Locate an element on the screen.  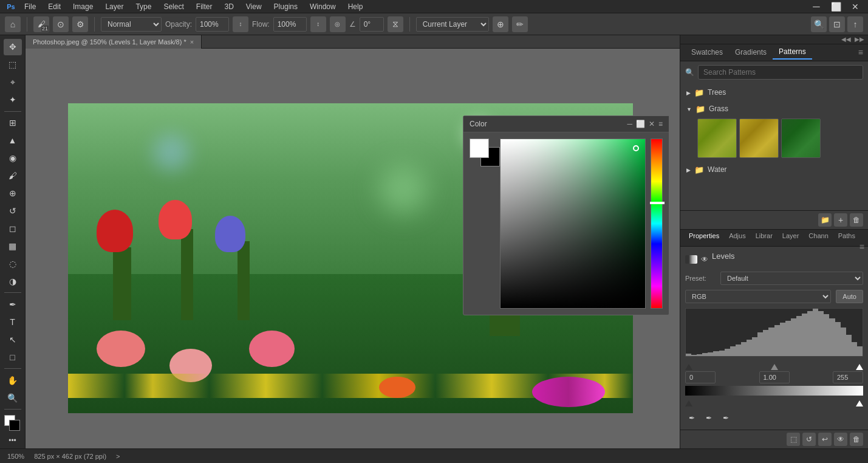
gradient-tool: ▦ is located at coordinates (13, 247).